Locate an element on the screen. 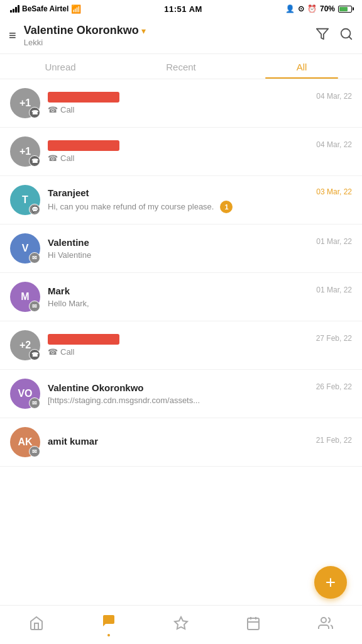  signal-icon is located at coordinates (15, 9).